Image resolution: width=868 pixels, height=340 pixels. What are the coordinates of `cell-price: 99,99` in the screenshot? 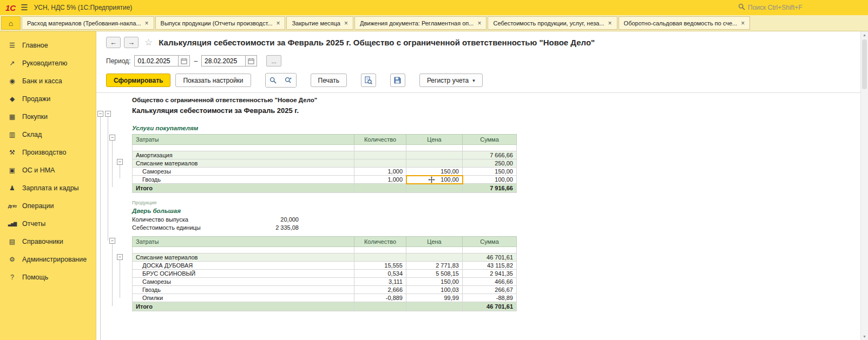 It's located at (435, 298).